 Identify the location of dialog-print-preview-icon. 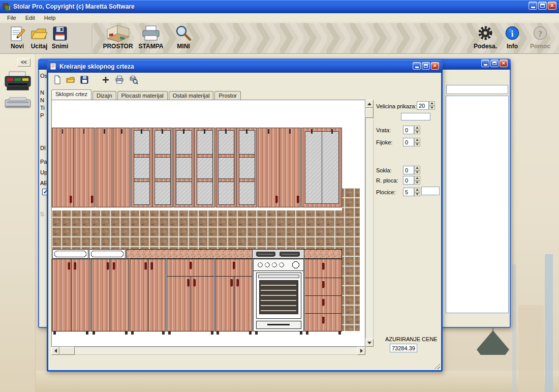
(134, 80).